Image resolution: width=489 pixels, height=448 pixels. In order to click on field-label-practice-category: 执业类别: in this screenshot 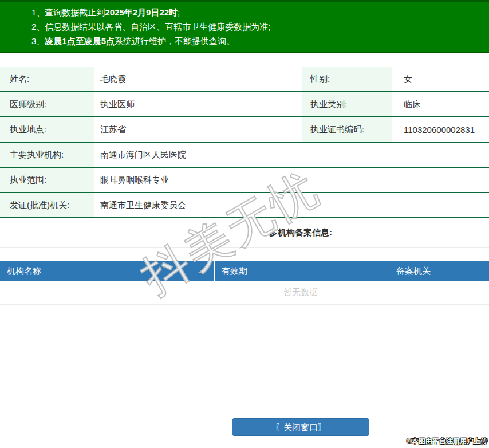, I will do `click(347, 104)`.